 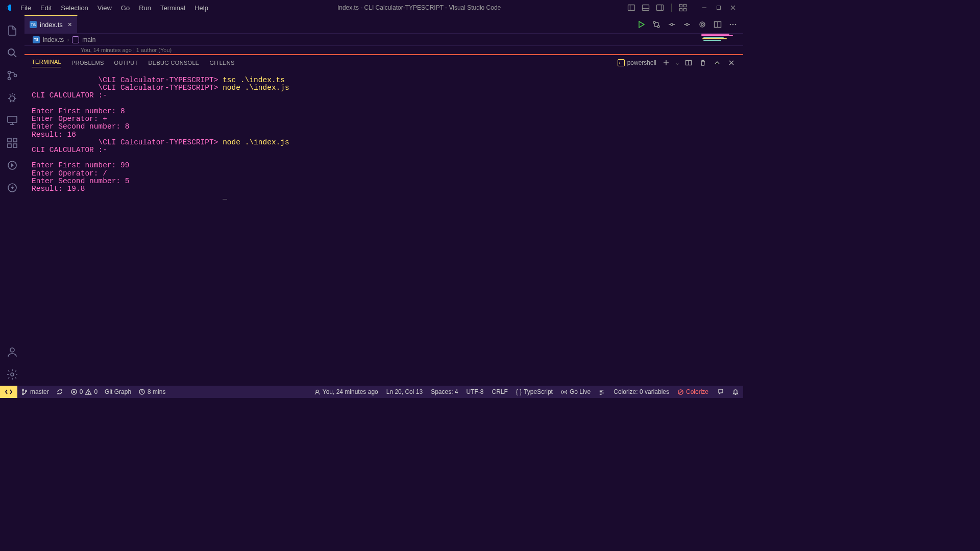 I want to click on blame-text: You, 24 minutes ago, so click(x=350, y=392).